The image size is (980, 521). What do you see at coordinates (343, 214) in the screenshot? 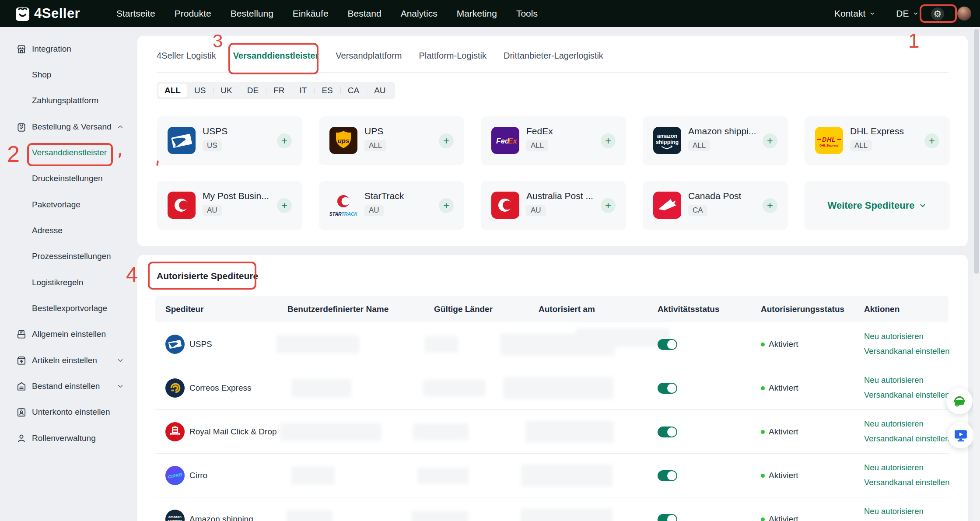
I see `svg-text: STARTRACK` at bounding box center [343, 214].